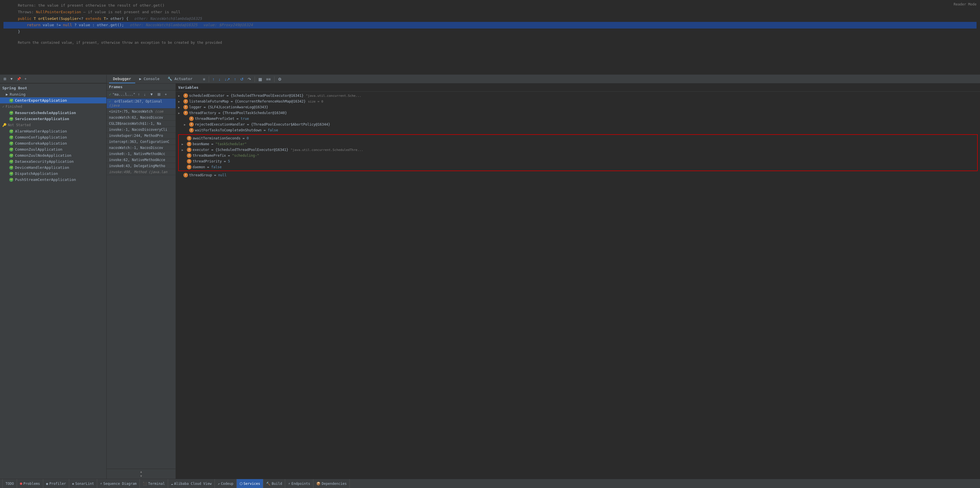  Describe the element at coordinates (19, 125) in the screenshot. I see `not-started-label: Not Started` at that location.